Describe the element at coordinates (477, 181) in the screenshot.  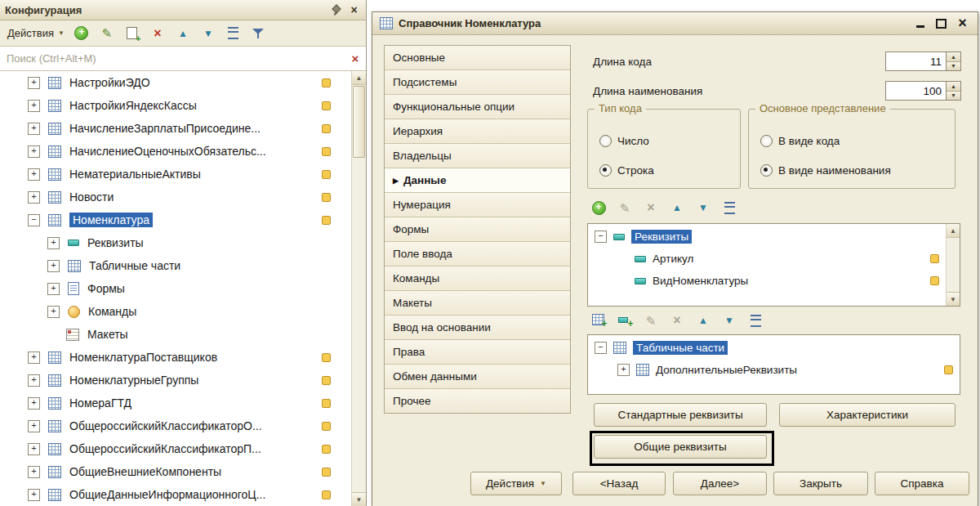
I see `dialog-tab: ▶Данные` at that location.